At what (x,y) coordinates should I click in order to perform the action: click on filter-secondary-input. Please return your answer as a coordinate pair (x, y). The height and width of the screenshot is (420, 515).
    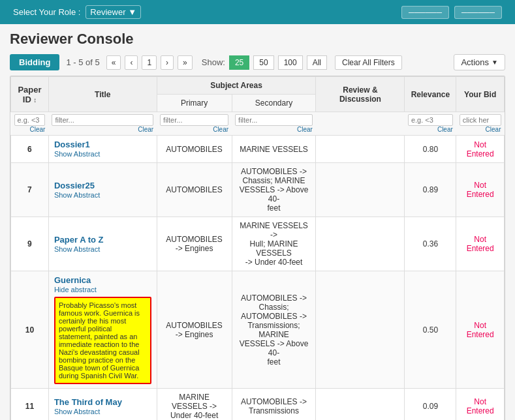
    Looking at the image, I should click on (274, 120).